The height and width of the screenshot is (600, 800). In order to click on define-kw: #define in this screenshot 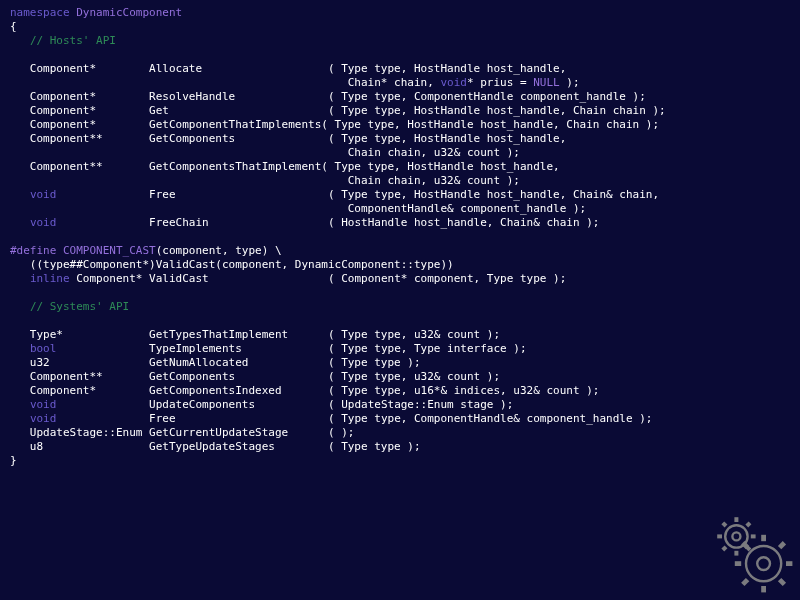, I will do `click(33, 250)`.